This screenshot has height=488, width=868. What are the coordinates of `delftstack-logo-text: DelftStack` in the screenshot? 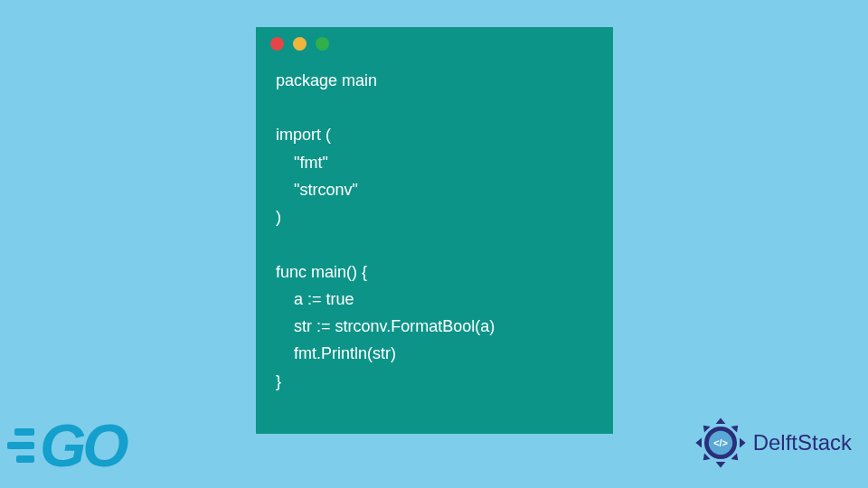 It's located at (803, 443).